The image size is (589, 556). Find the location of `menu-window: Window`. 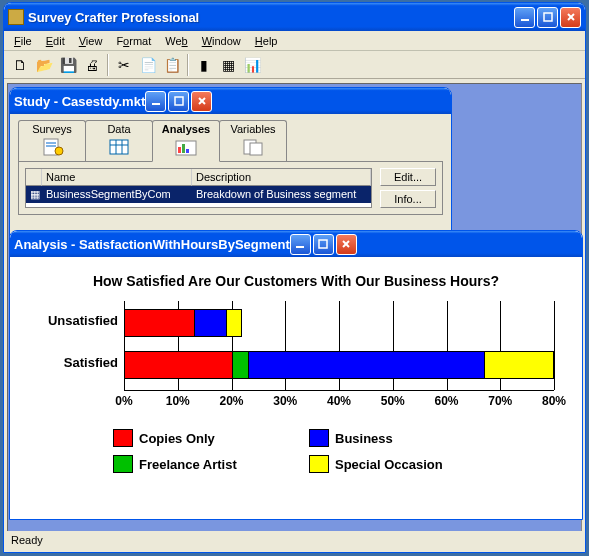

menu-window: Window is located at coordinates (222, 41).